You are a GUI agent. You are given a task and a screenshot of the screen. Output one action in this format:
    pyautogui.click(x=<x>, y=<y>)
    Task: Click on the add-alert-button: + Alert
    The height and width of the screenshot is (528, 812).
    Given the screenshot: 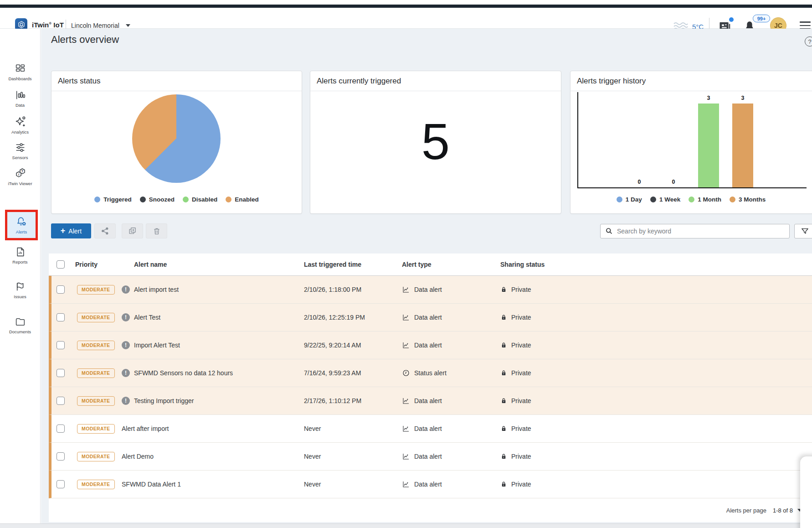 What is the action you would take?
    pyautogui.click(x=71, y=231)
    